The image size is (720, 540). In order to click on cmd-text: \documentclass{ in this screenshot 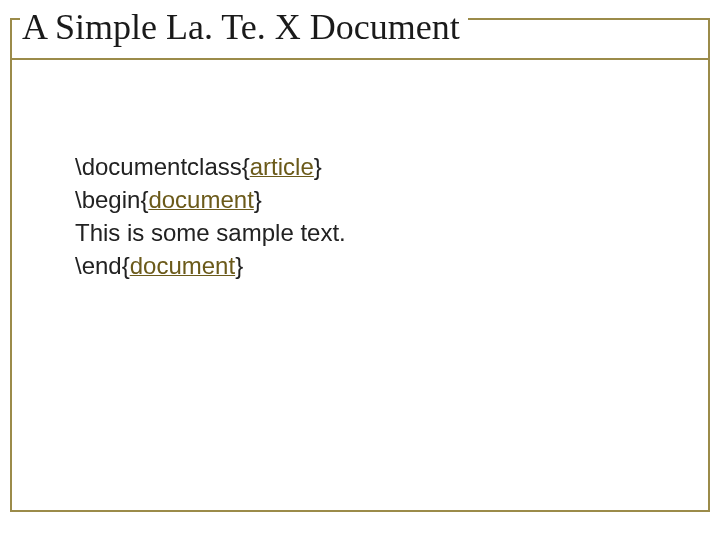, I will do `click(162, 166)`.